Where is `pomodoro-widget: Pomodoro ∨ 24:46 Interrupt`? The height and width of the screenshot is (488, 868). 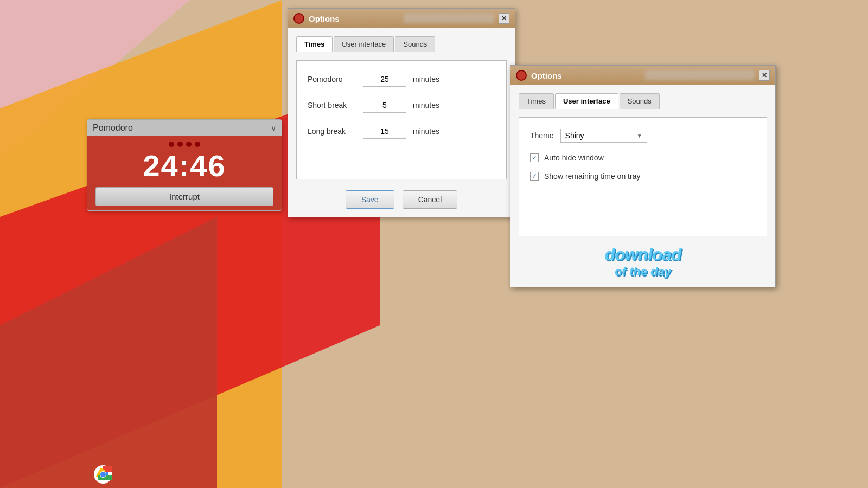
pomodoro-widget: Pomodoro ∨ 24:46 Interrupt is located at coordinates (184, 165).